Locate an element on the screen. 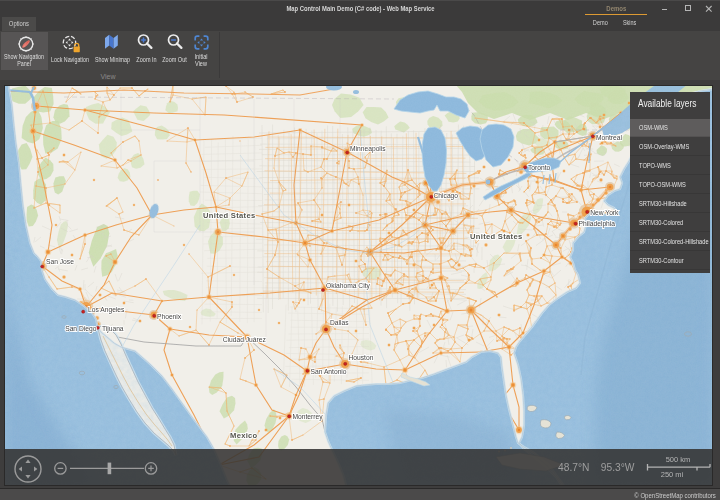 The width and height of the screenshot is (720, 500). svg-text: Monterrey is located at coordinates (308, 417).